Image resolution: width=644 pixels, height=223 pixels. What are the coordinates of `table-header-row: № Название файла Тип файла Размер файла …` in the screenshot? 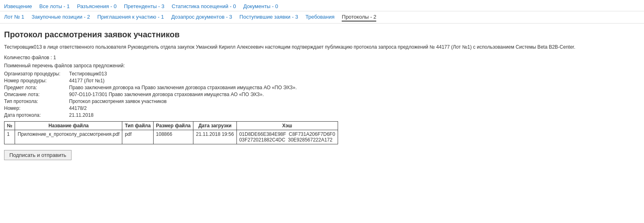 It's located at (171, 126).